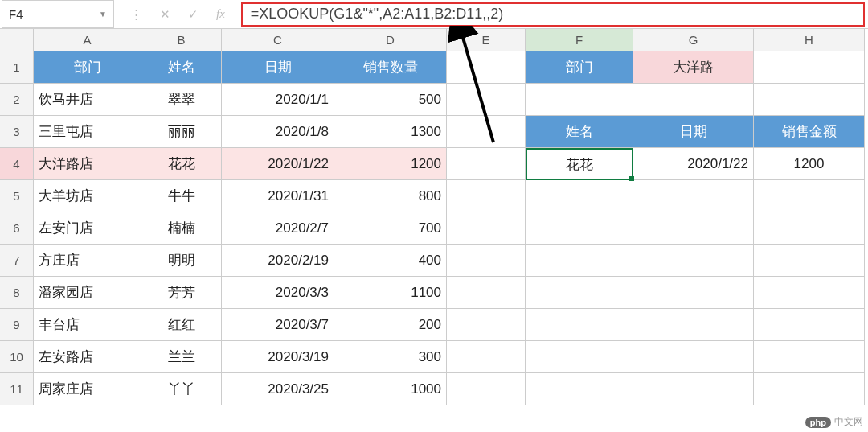  Describe the element at coordinates (137, 14) in the screenshot. I see `expand-icon: ⋮` at that location.